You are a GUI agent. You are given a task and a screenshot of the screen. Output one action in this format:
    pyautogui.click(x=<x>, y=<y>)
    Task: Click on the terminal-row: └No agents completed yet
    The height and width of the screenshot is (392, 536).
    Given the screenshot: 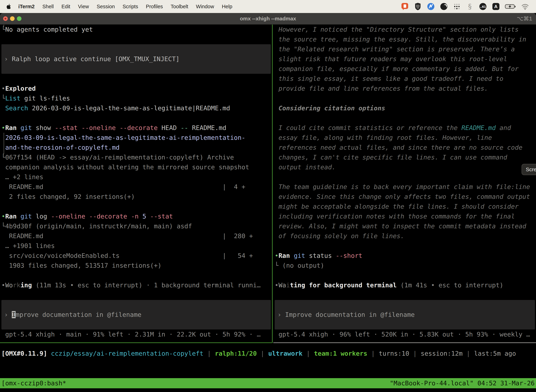 What is the action you would take?
    pyautogui.click(x=136, y=29)
    